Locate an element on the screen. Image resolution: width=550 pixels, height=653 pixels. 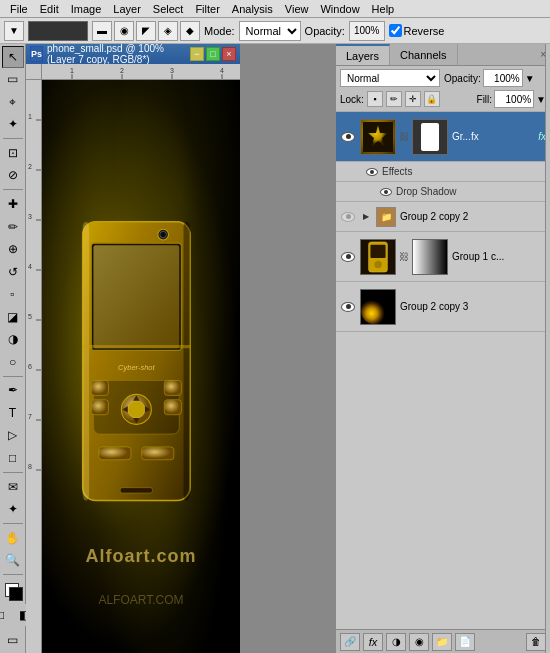
layer-mask-gr-fx is located at coordinates (430, 137).